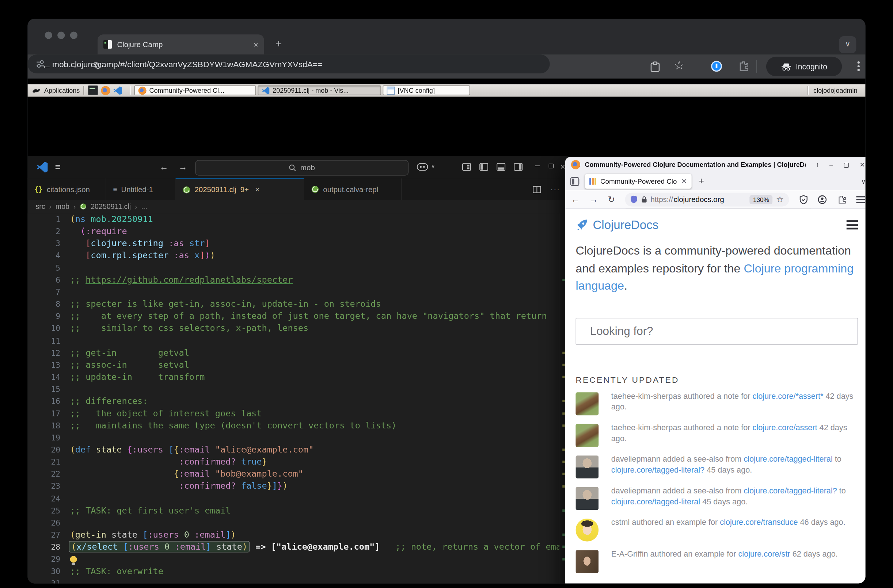  Describe the element at coordinates (93, 90) in the screenshot. I see `terminal-launcher-icon` at that location.